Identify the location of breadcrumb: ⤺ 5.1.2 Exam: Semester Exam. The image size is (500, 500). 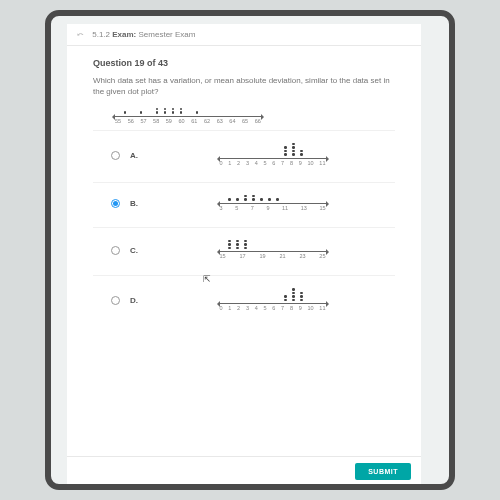
(244, 35).